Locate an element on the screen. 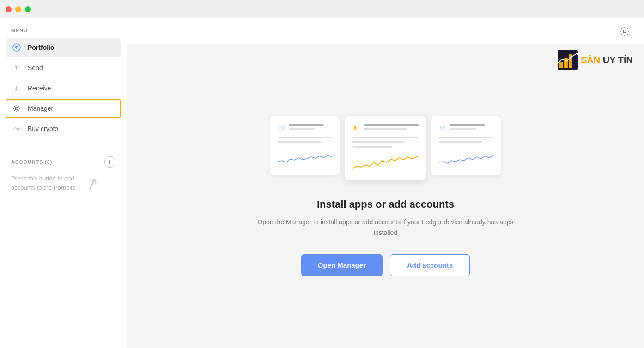  card-lines-center is located at coordinates (391, 128).